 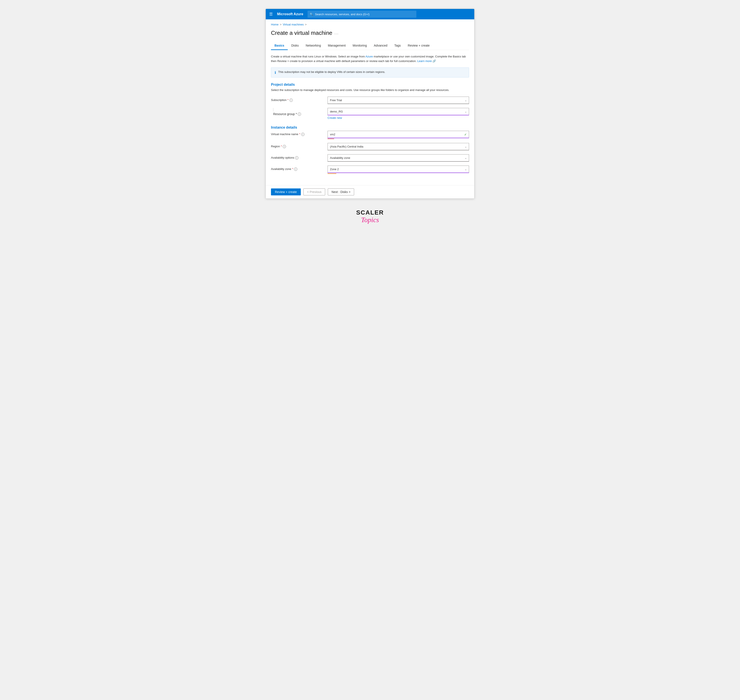 What do you see at coordinates (311, 14) in the screenshot?
I see `search-icon: 🔍` at bounding box center [311, 14].